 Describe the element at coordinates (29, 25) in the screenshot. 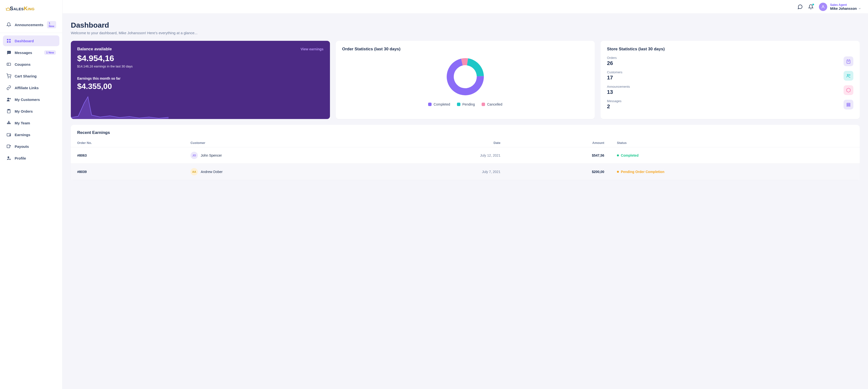

I see `sidebar-item-label: Announcements` at that location.